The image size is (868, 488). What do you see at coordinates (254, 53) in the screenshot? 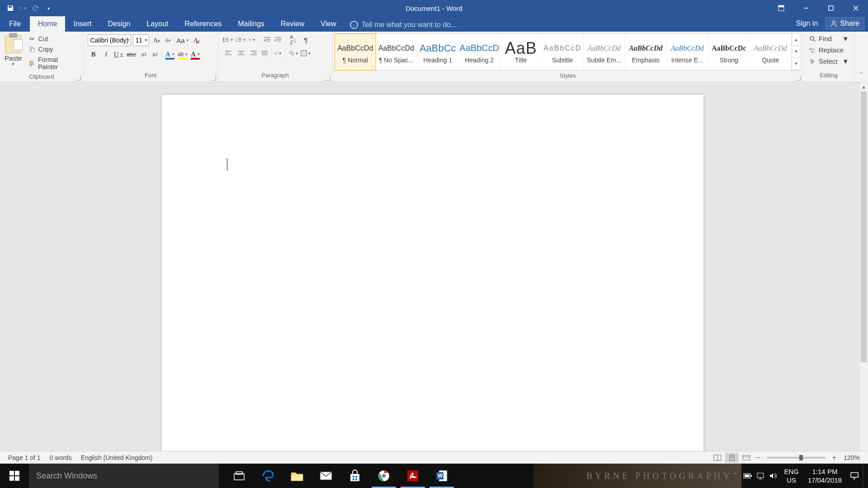
I see `align-right-button` at bounding box center [254, 53].